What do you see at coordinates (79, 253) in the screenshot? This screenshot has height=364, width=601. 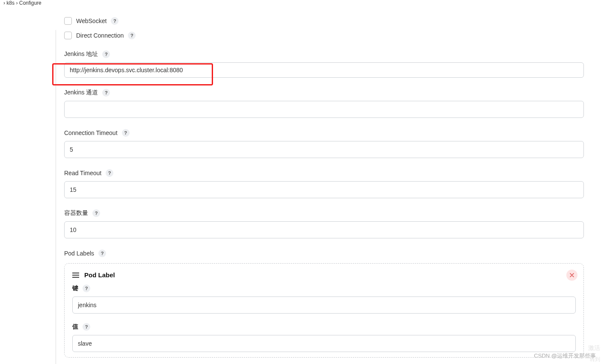 I see `label-text: Pod Labels` at bounding box center [79, 253].